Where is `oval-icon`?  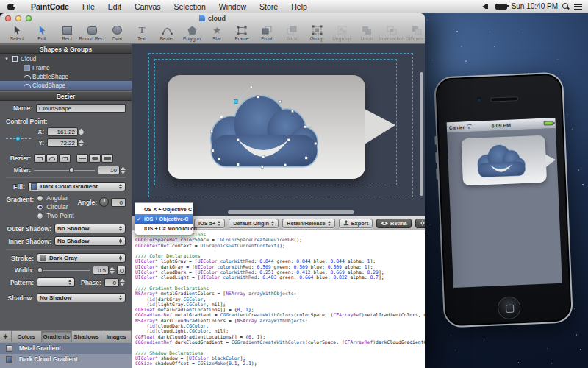
oval-icon is located at coordinates (118, 30).